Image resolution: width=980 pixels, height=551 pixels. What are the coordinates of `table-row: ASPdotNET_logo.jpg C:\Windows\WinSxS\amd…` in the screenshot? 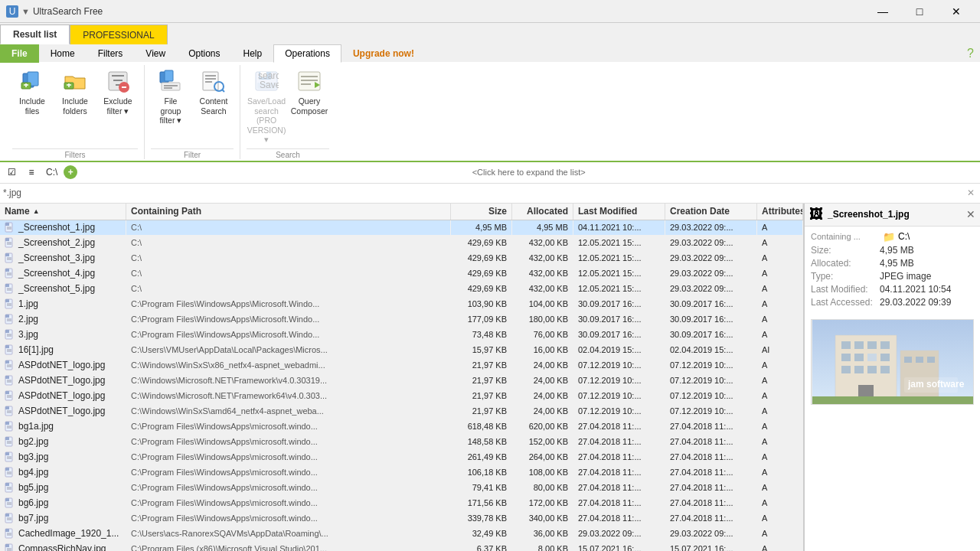 It's located at (401, 412).